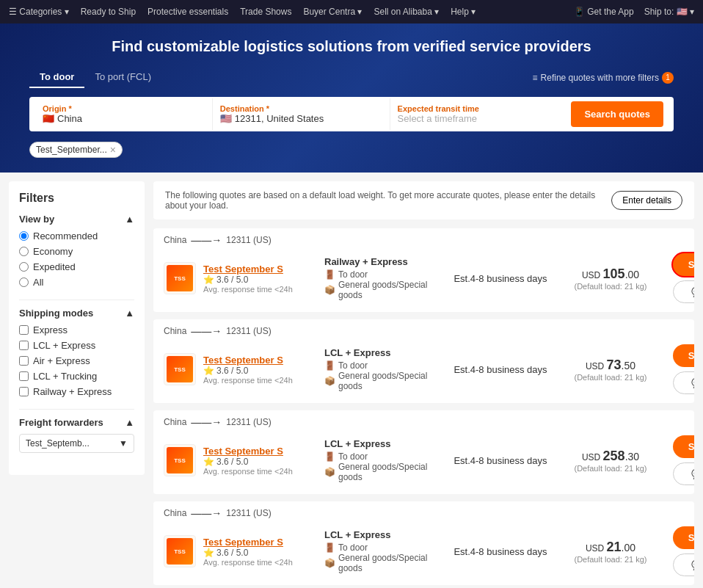 This screenshot has width=703, height=588. I want to click on checkbox-express: Express, so click(76, 330).